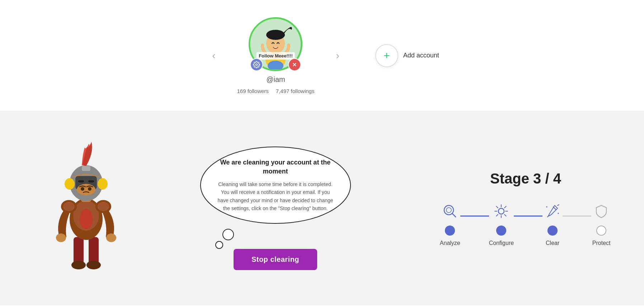 This screenshot has width=644, height=306. What do you see at coordinates (601, 224) in the screenshot?
I see `step-protect: Protect` at bounding box center [601, 224].